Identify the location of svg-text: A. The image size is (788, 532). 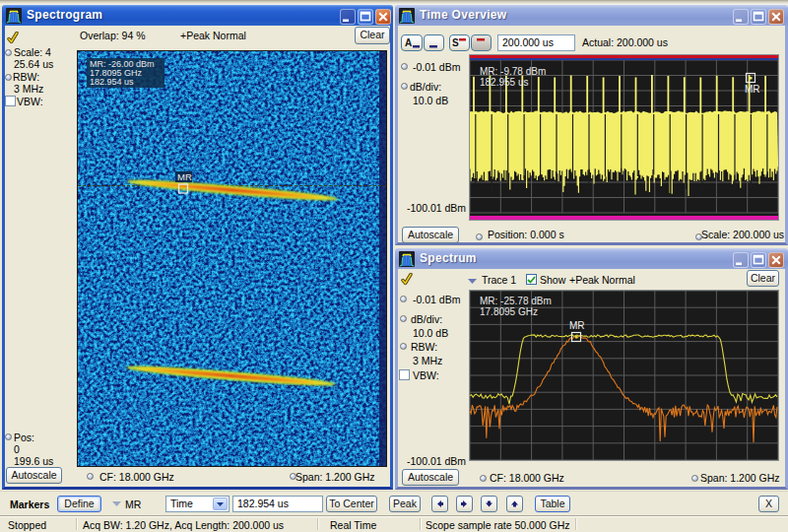
(408, 43).